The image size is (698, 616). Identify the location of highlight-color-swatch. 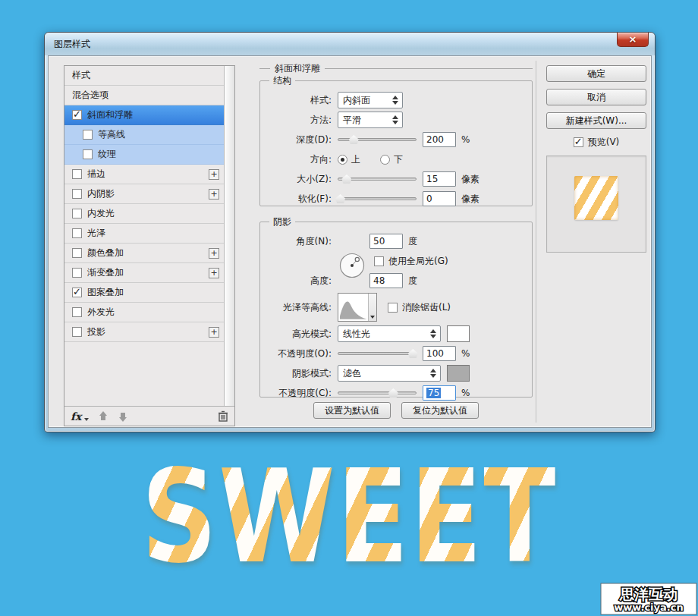
(458, 334).